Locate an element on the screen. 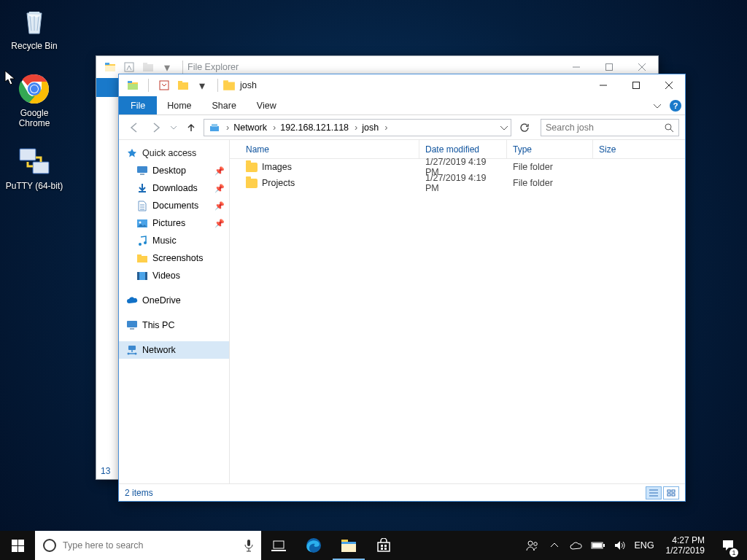  tray-overflow-icon is located at coordinates (554, 545).